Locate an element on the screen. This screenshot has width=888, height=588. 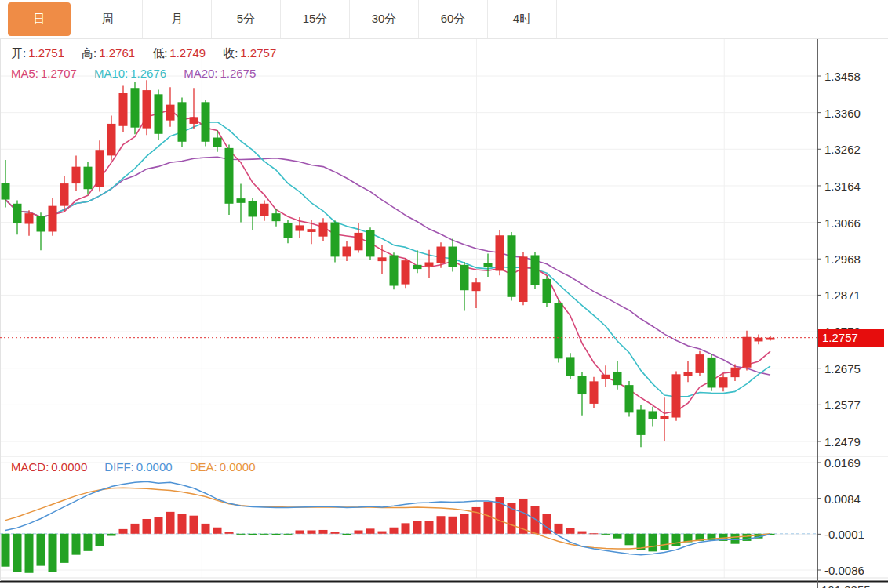
tab-week: 周 is located at coordinates (108, 19).